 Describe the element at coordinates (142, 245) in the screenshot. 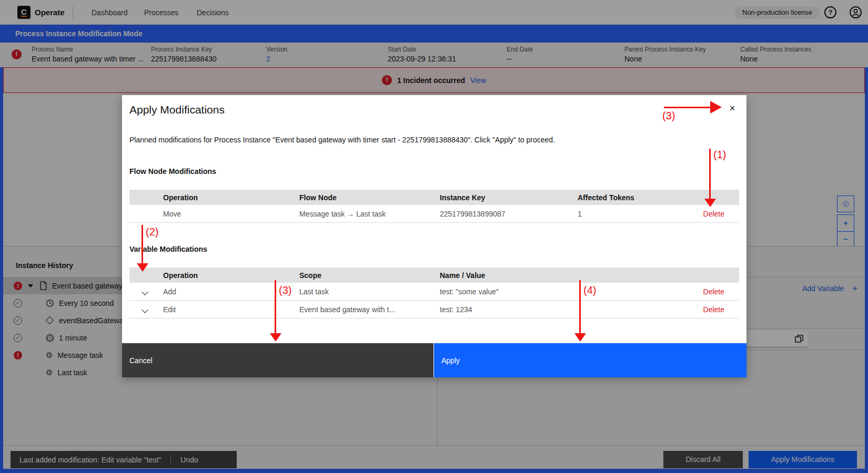

I see `annotation-arrow-2-line` at that location.